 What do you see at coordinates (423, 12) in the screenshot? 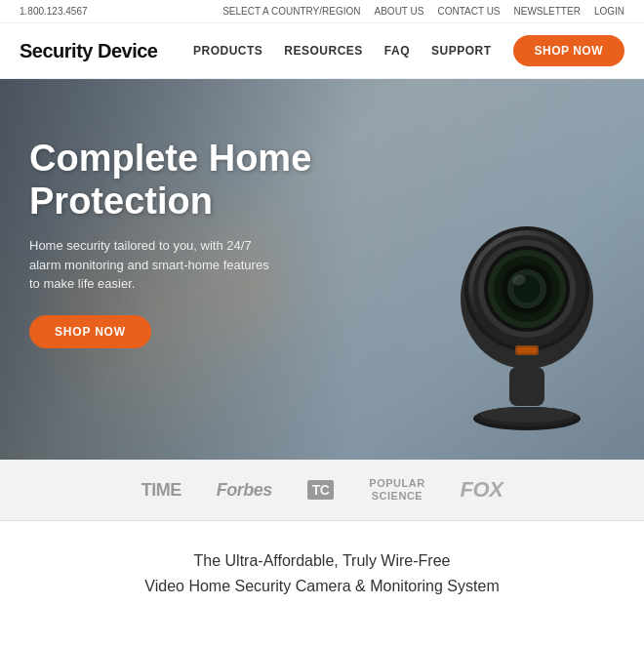
I see `top-bar-links: SELECT A COUNTRY/REGION ABOUT US CONTACT…` at bounding box center [423, 12].